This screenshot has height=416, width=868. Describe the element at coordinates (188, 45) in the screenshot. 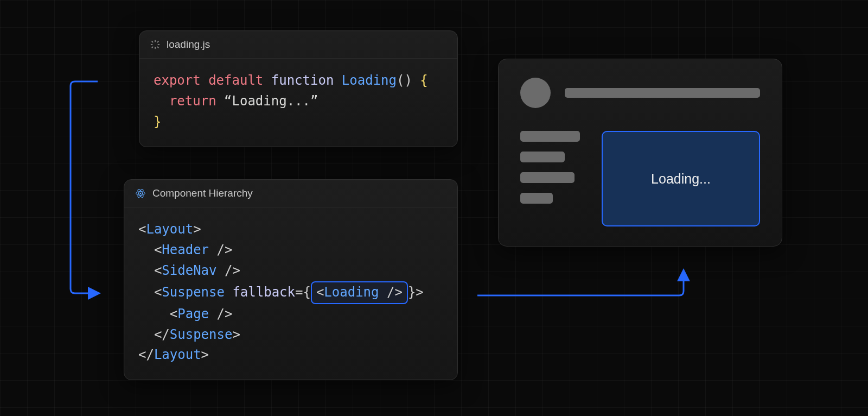

I see `panel-title: loading.js` at that location.